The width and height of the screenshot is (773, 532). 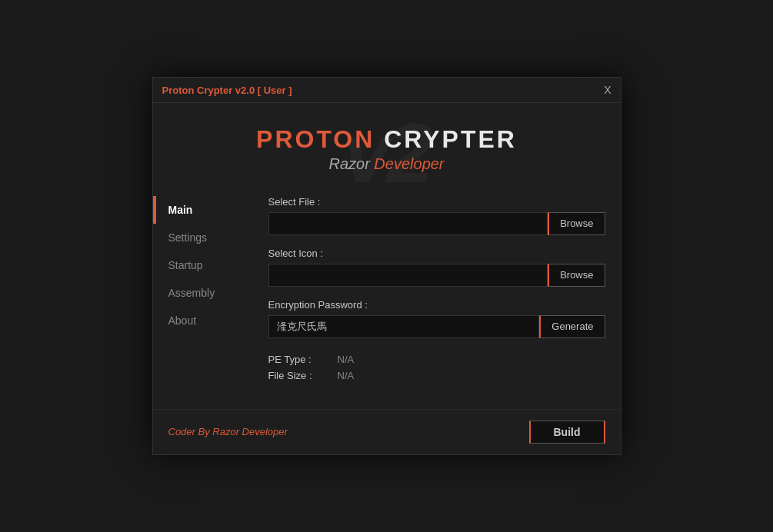 I want to click on logo-subtitle: Razor Developer, so click(x=387, y=165).